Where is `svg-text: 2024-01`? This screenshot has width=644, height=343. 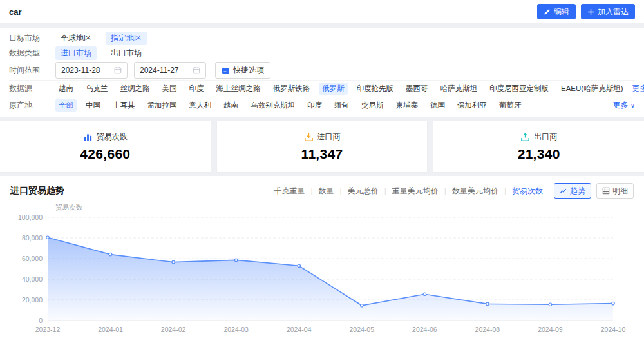 svg-text: 2024-01 is located at coordinates (111, 329).